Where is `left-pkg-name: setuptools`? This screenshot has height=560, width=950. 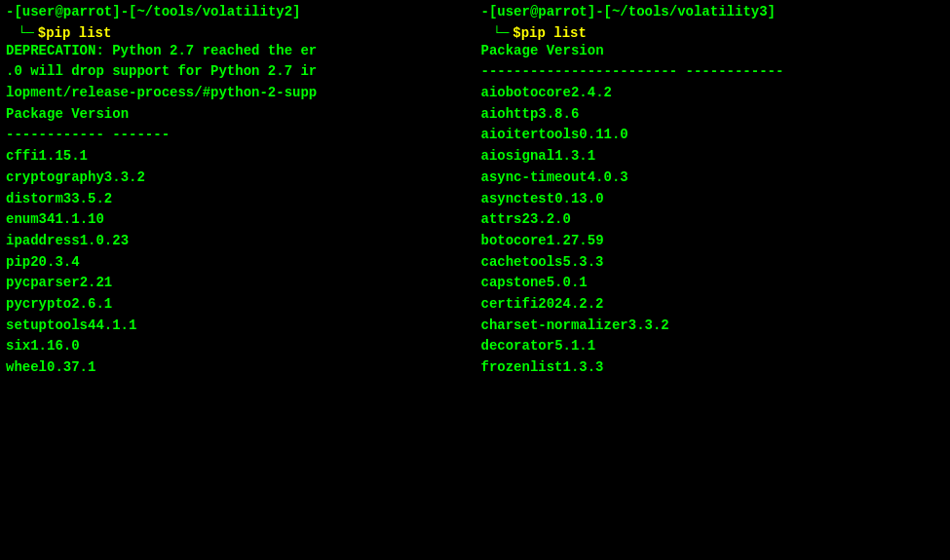 left-pkg-name: setuptools is located at coordinates (47, 325).